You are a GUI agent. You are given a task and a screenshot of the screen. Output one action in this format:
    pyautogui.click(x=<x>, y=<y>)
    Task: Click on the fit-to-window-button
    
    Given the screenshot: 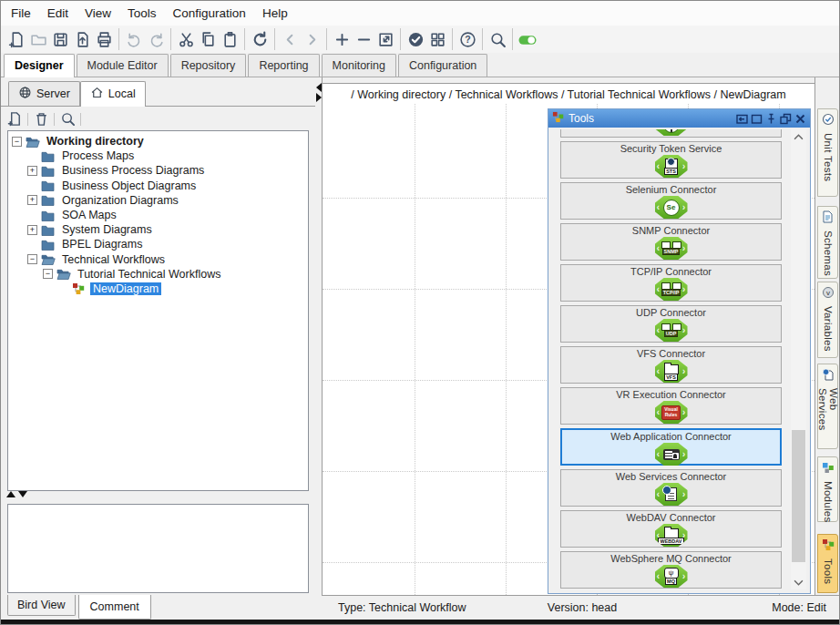 What is the action you would take?
    pyautogui.click(x=385, y=39)
    